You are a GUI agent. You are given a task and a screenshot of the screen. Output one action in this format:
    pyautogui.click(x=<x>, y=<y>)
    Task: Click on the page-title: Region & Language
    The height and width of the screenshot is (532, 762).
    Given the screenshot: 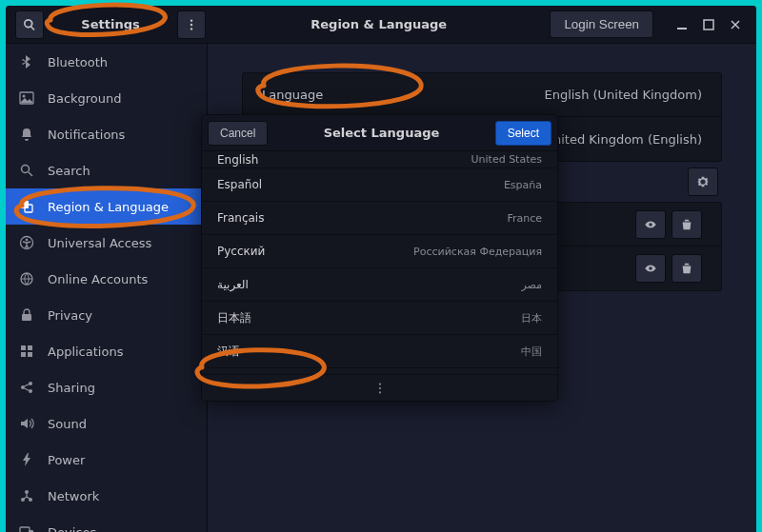 What is the action you would take?
    pyautogui.click(x=379, y=25)
    